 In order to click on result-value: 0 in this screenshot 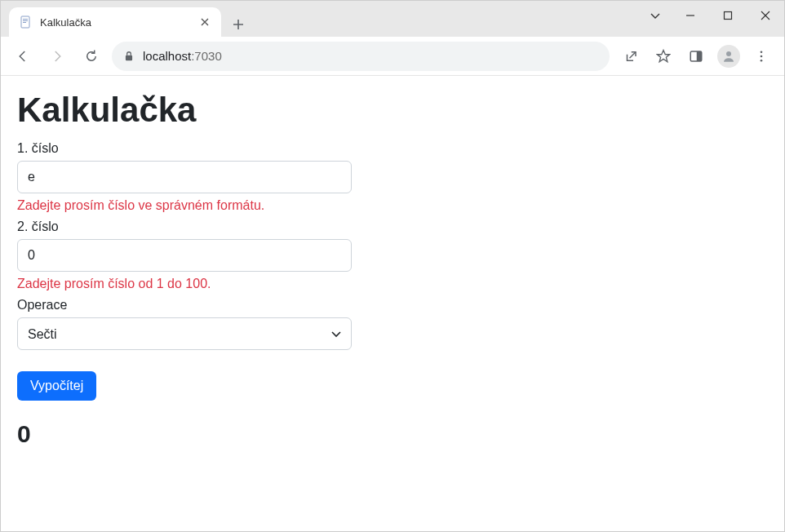, I will do `click(392, 434)`.